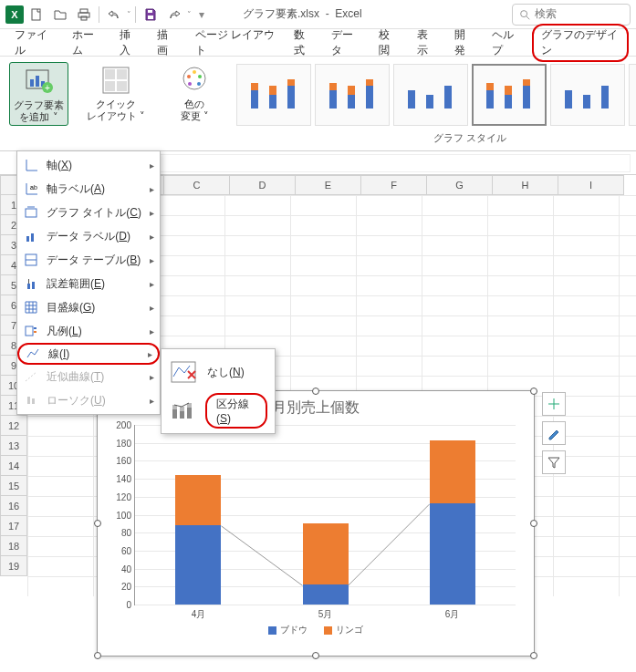 The image size is (636, 672). Describe the element at coordinates (554, 404) in the screenshot. I see `chart-elements-button` at that location.